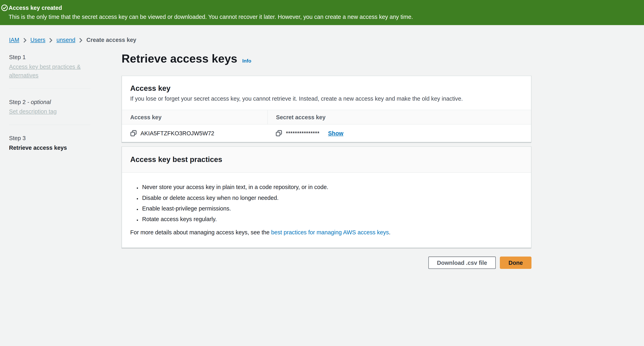 The width and height of the screenshot is (644, 346). Describe the element at coordinates (326, 99) in the screenshot. I see `access-key-card-description: If you lose or forget your secret access…` at that location.